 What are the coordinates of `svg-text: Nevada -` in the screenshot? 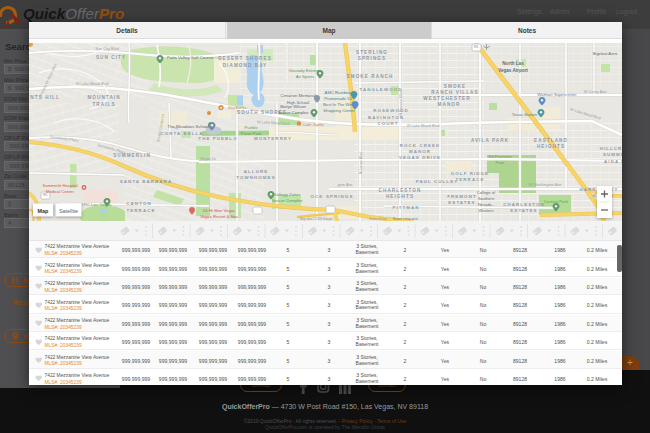 It's located at (486, 204).